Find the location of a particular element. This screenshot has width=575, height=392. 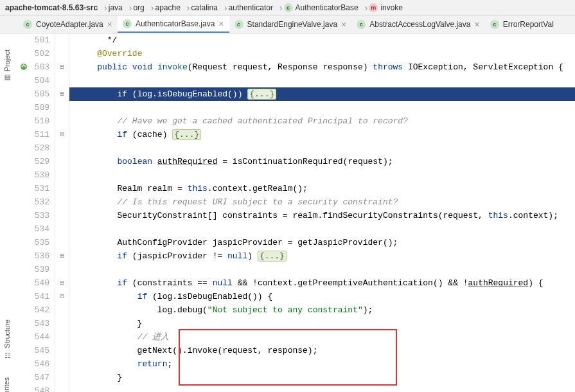

breadcrumb-label: apache-tomcat-8.5.63-src is located at coordinates (51, 8).